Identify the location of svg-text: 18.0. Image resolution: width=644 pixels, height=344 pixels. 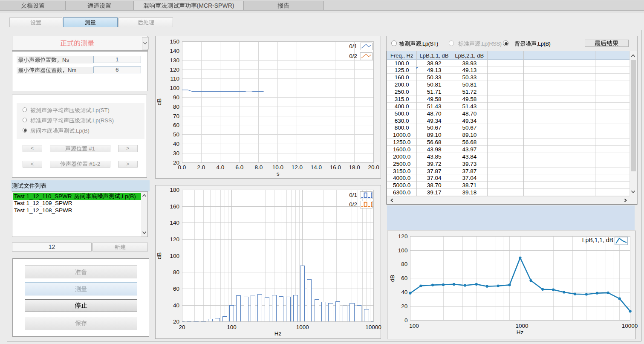
(354, 167).